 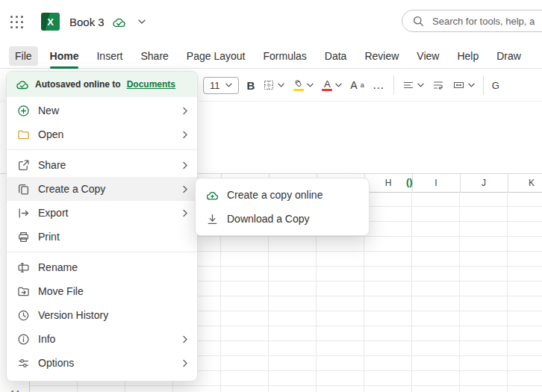 What do you see at coordinates (472, 21) in the screenshot?
I see `search-box` at bounding box center [472, 21].